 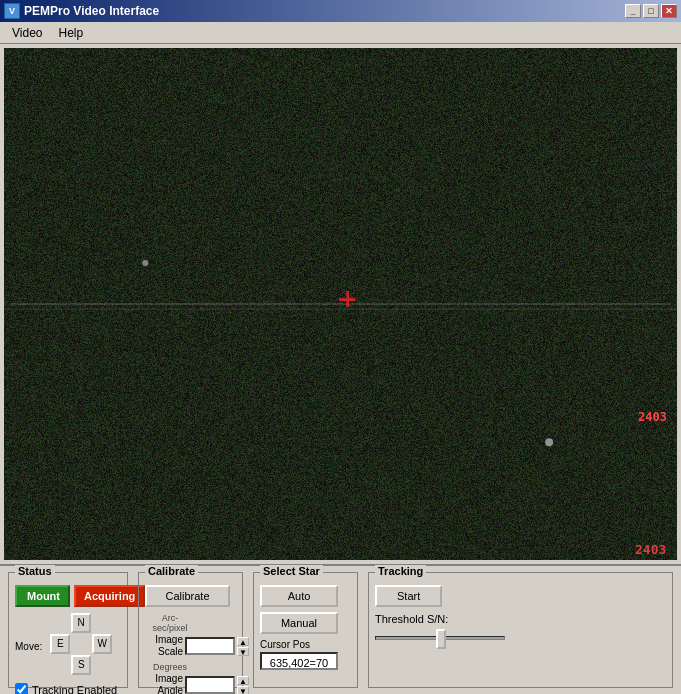 What do you see at coordinates (92, 11) in the screenshot?
I see `window-title: PEMPro Video Interface` at bounding box center [92, 11].